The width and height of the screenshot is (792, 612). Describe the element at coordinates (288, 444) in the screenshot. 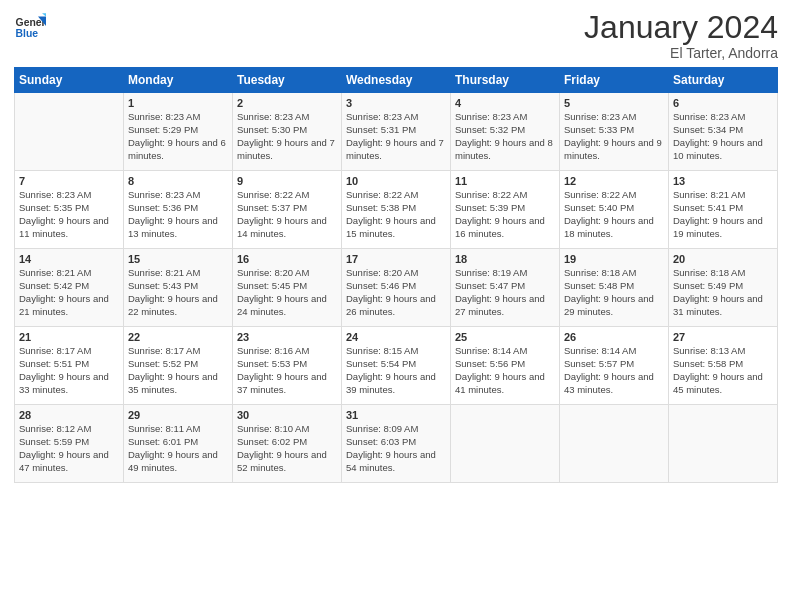

I see `calendar-cell: 30Sunrise: 8:10 AMSunset: 6:02 PMDayligh…` at that location.